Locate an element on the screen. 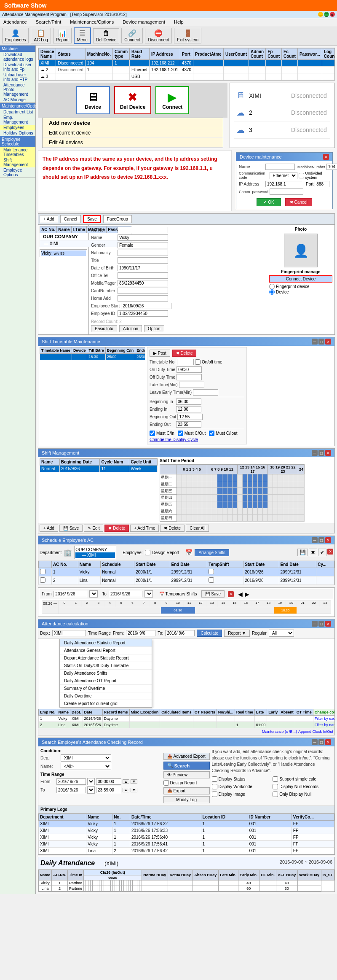 The image size is (337, 980). emp-start-input is located at coordinates (146, 306).